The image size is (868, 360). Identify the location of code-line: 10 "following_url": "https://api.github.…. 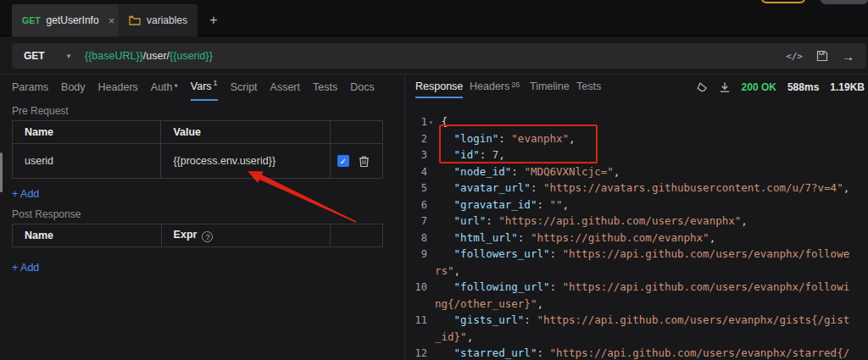
(637, 287).